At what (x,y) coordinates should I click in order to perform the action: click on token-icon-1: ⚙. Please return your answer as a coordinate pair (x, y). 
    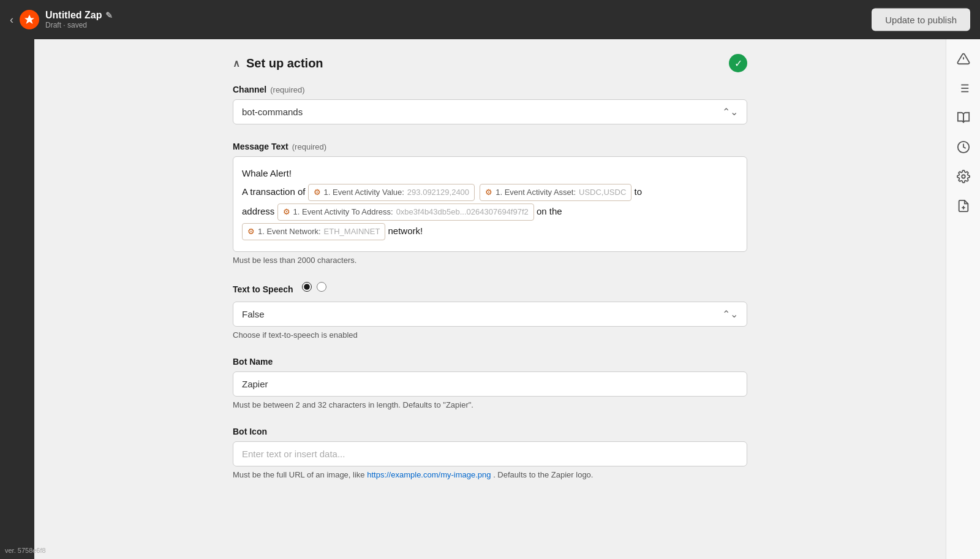
    Looking at the image, I should click on (317, 192).